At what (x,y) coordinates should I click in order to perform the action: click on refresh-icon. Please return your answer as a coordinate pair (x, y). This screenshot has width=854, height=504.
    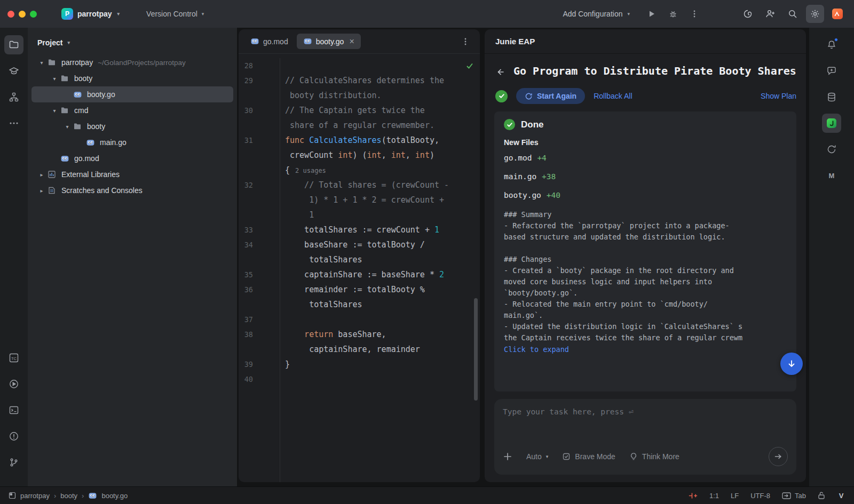
    Looking at the image, I should click on (528, 96).